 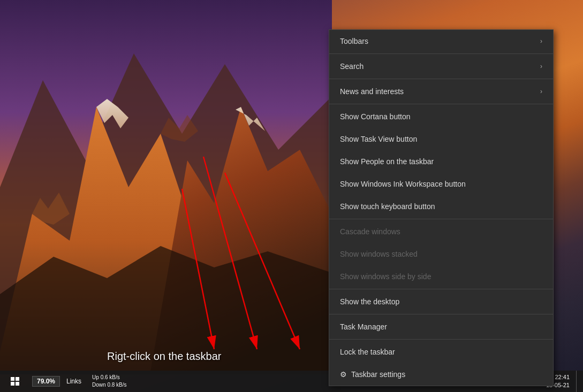 What do you see at coordinates (46, 381) in the screenshot?
I see `battery-indicator: 79.0%` at bounding box center [46, 381].